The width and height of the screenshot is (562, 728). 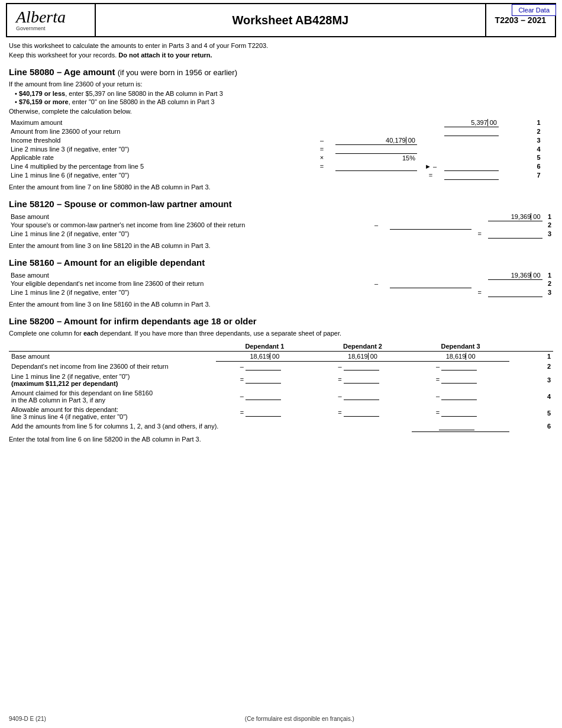 What do you see at coordinates (263, 367) in the screenshot?
I see `dep1-line2-input` at bounding box center [263, 367].